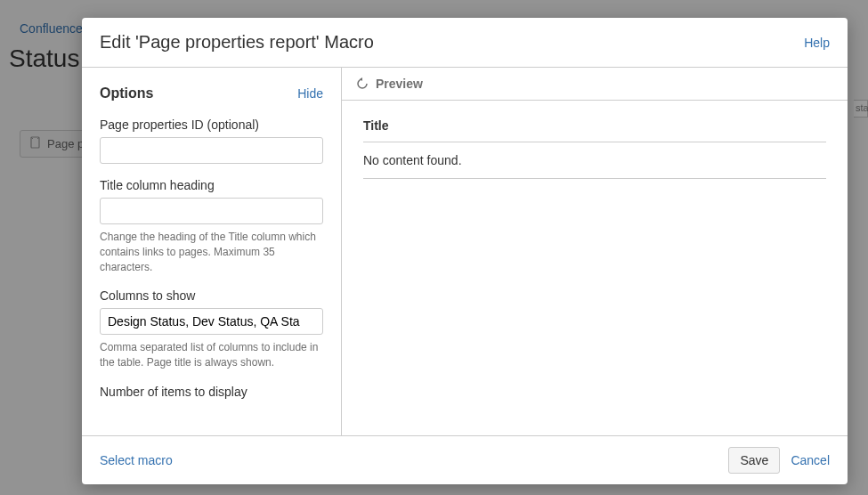  Describe the element at coordinates (362, 84) in the screenshot. I see `refresh-icon` at that location.